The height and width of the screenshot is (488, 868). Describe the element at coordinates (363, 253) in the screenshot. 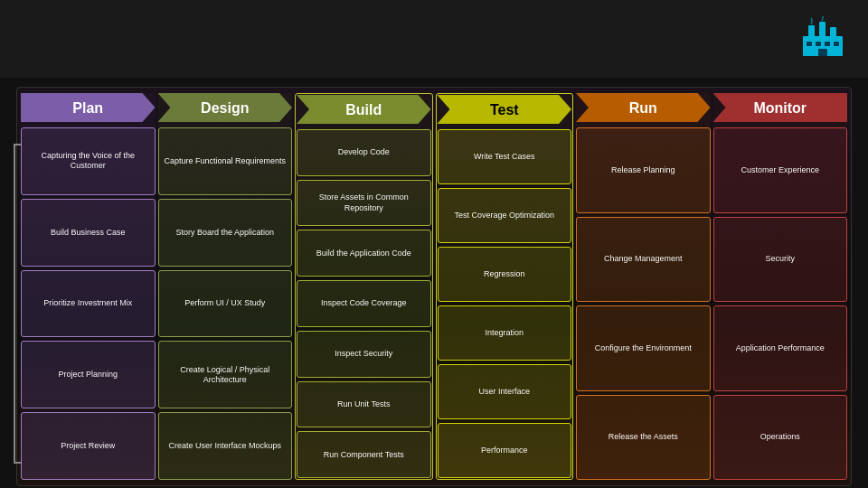

I see `card-build-2: Build the Application Code` at that location.